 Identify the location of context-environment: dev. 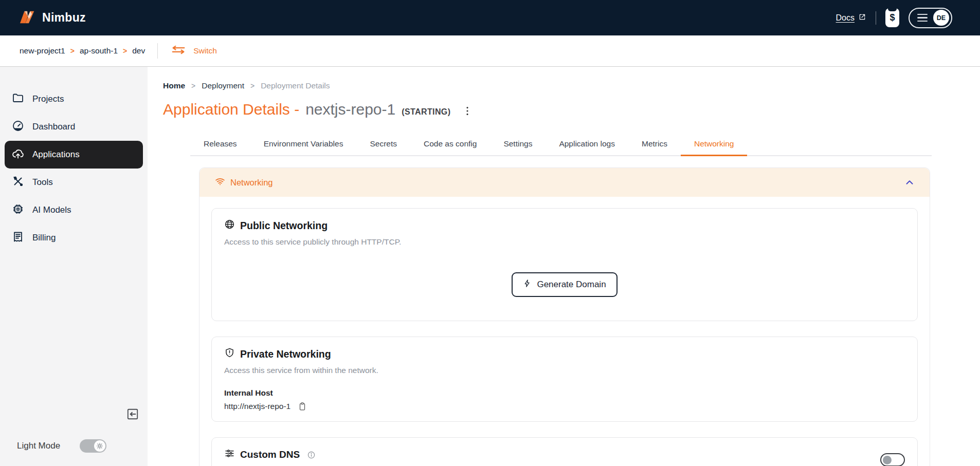
(139, 51).